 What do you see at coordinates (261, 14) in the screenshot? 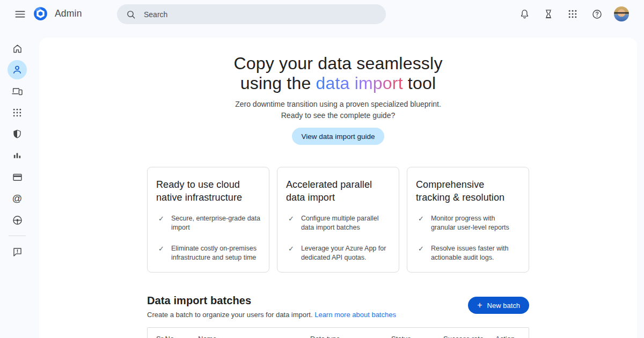
I see `search-input` at bounding box center [261, 14].